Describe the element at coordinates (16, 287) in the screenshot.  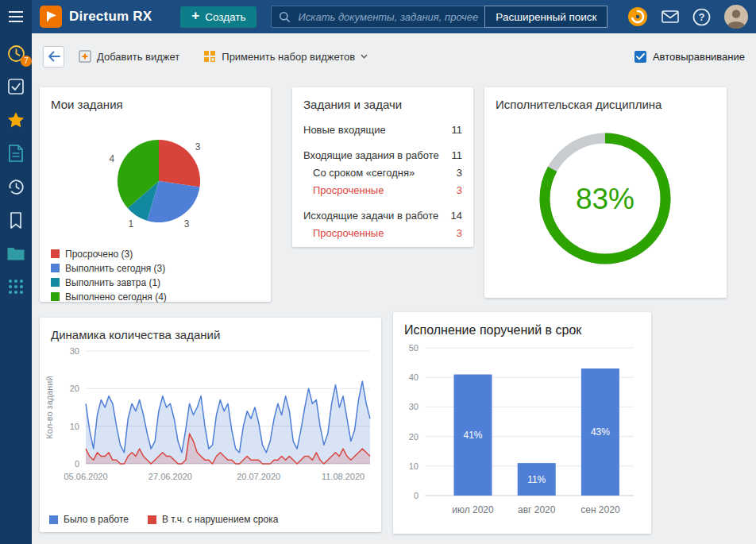
I see `sidebar-item-apps` at that location.